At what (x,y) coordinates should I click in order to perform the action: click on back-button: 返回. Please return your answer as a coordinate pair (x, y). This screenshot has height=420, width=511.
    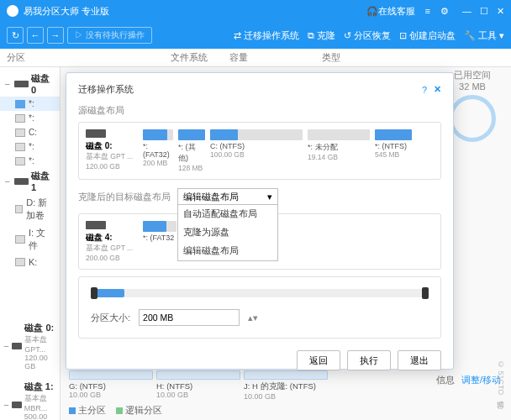
    Looking at the image, I should click on (319, 360).